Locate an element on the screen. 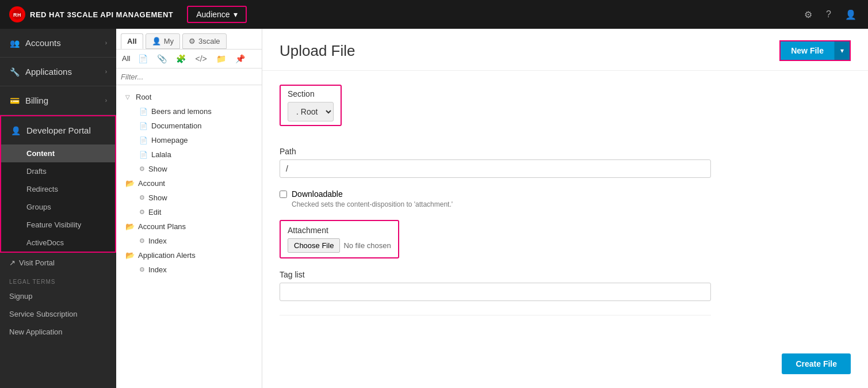  account-show-label: Show is located at coordinates (158, 198).